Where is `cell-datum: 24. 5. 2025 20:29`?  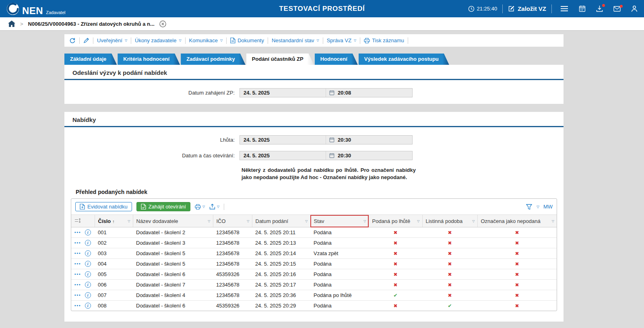 cell-datum: 24. 5. 2025 20:29 is located at coordinates (281, 306).